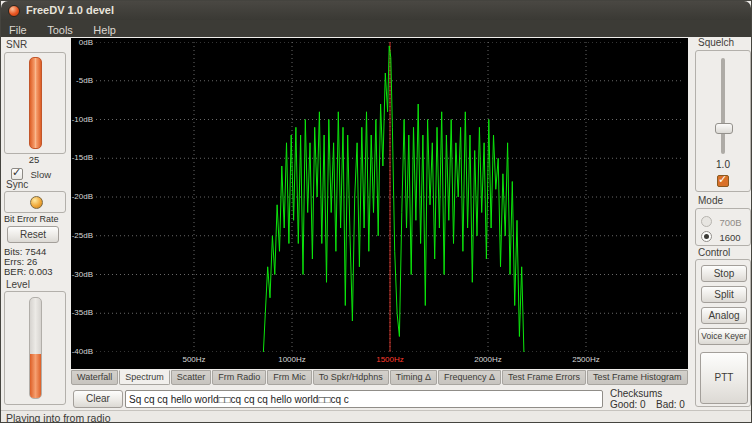 This screenshot has width=752, height=423. What do you see at coordinates (290, 378) in the screenshot?
I see `tab-frm-mic: Frm Mic` at bounding box center [290, 378].